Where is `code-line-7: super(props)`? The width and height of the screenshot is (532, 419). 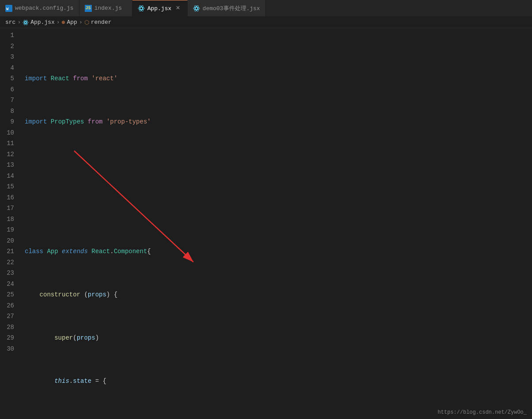 code-line-7: super(props) is located at coordinates (277, 338).